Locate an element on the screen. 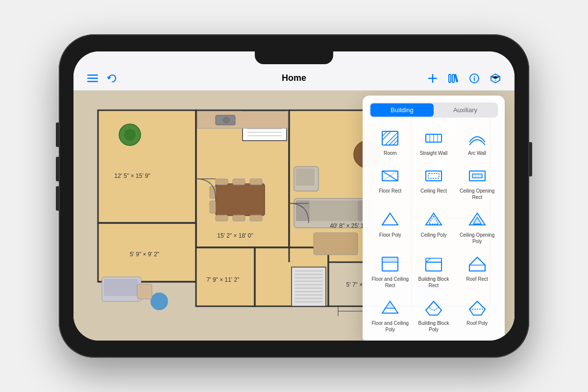 This screenshot has height=392, width=588. floor-ceiling-poly-label: Floor and Ceiling Poly is located at coordinates (390, 326).